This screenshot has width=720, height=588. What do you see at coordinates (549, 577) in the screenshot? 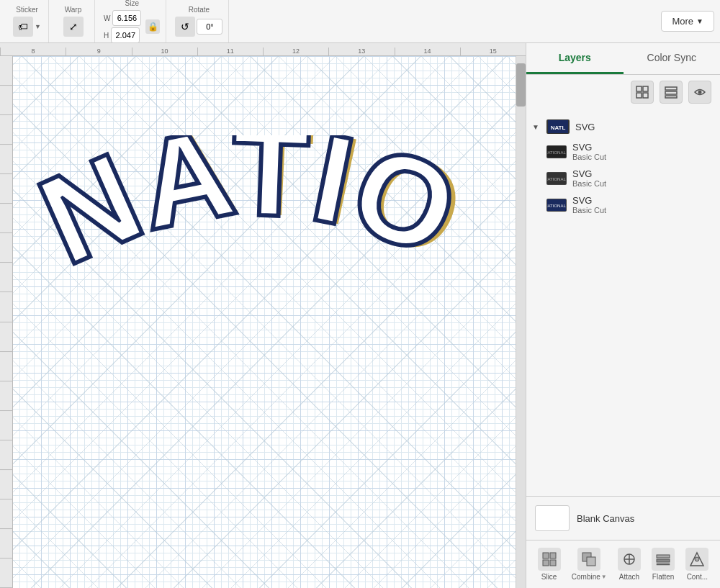
I see `slice-label: Slice` at bounding box center [549, 577].